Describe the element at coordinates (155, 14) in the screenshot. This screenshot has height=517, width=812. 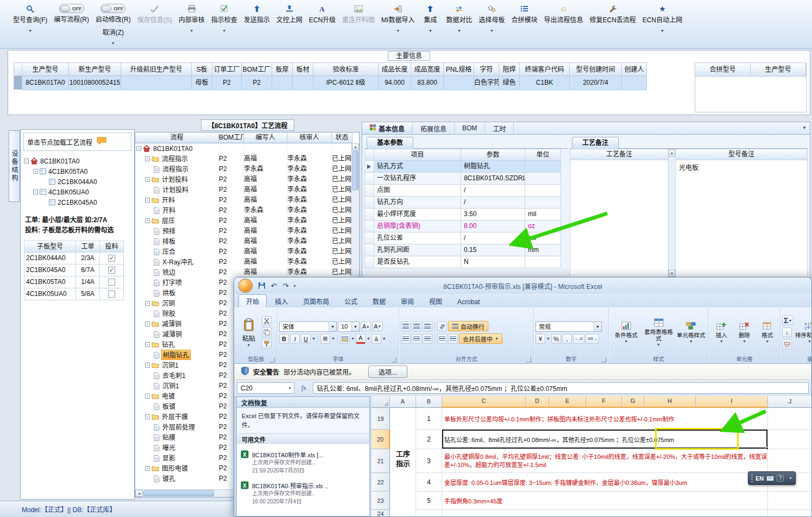
I see `toolbar-button-4: 保存信息(S)` at that location.